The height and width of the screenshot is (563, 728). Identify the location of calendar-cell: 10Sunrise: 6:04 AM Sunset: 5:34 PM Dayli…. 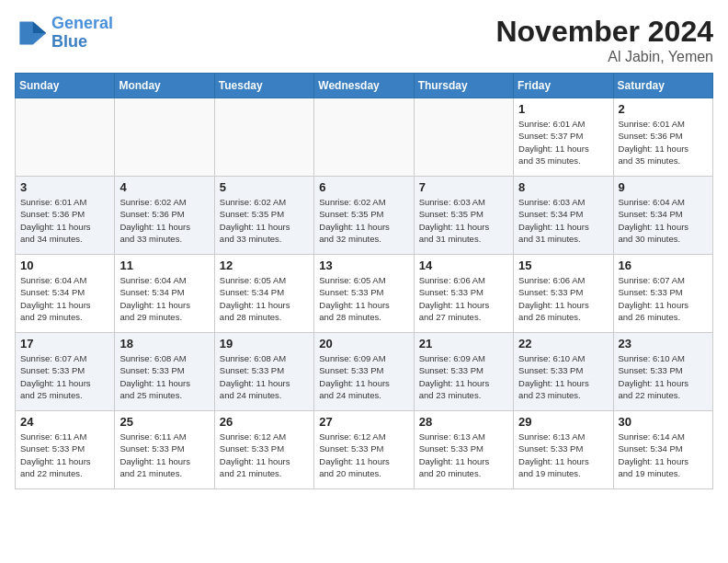
(65, 294).